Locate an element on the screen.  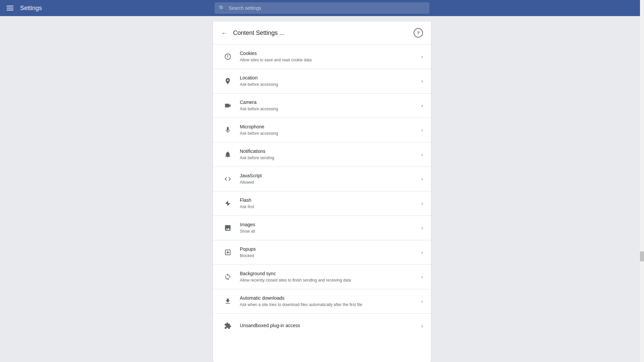
search-icon: 🔍 is located at coordinates (222, 8).